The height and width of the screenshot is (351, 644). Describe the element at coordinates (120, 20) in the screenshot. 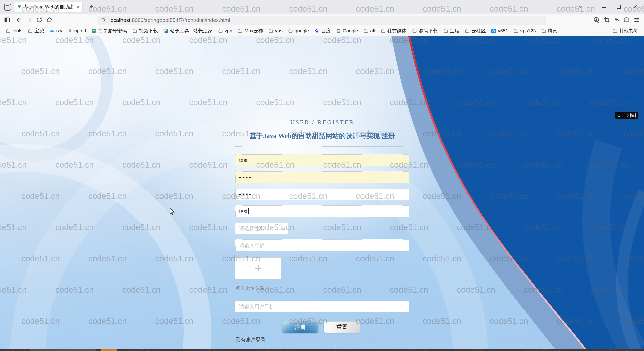

I see `url-host: localhost` at that location.